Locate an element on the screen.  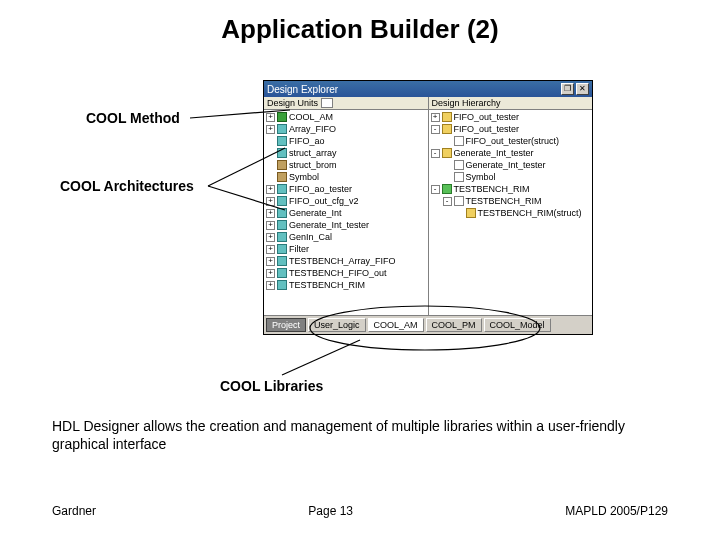
design-units-list: +COOL_AM+Array_FIFOFIFO_aostruct_arrayst… is located at coordinates (346, 212).